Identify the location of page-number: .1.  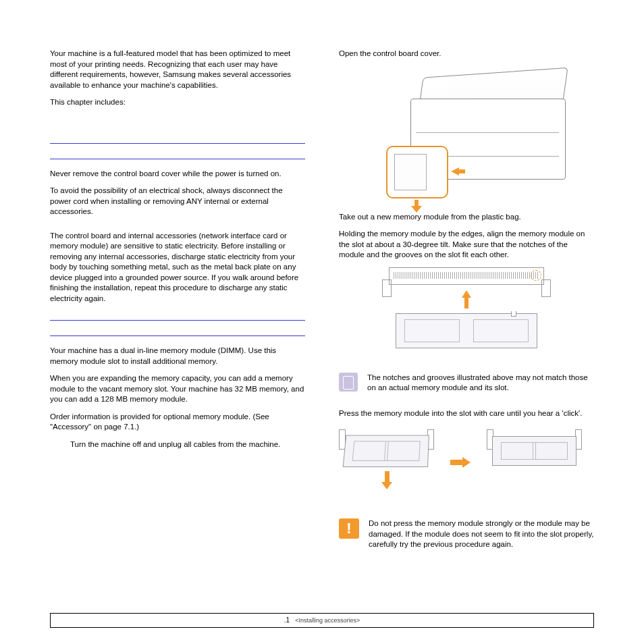
(287, 620).